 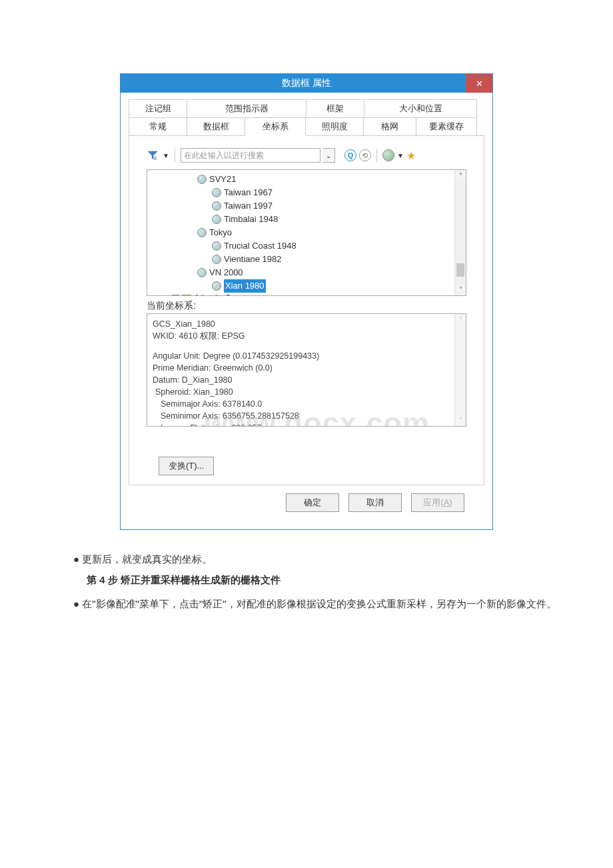 What do you see at coordinates (306, 127) in the screenshot?
I see `tab-row-2: 常规 数据框 坐标系 照明度 格网 要素缓存` at bounding box center [306, 127].